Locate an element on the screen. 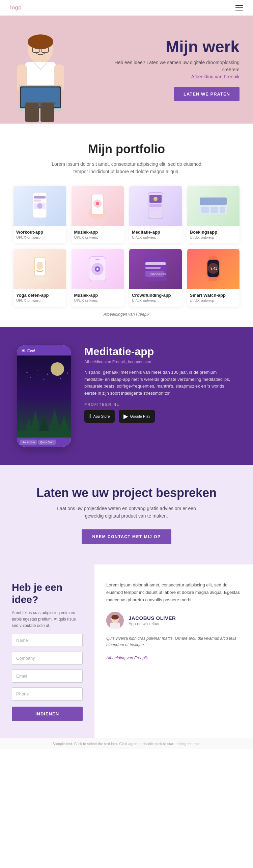 The width and height of the screenshot is (253, 868). contact-left: Heb je een idee? Amet tellus cras adipis… is located at coordinates (47, 652).